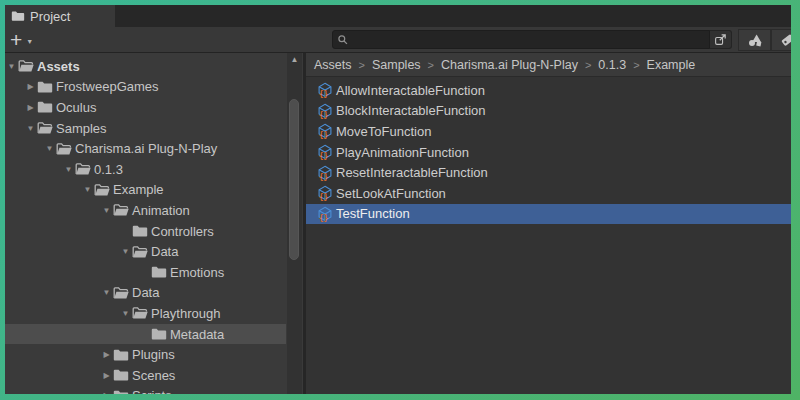 The height and width of the screenshot is (400, 800). I want to click on tree-item-label: 0.1.3, so click(108, 170).